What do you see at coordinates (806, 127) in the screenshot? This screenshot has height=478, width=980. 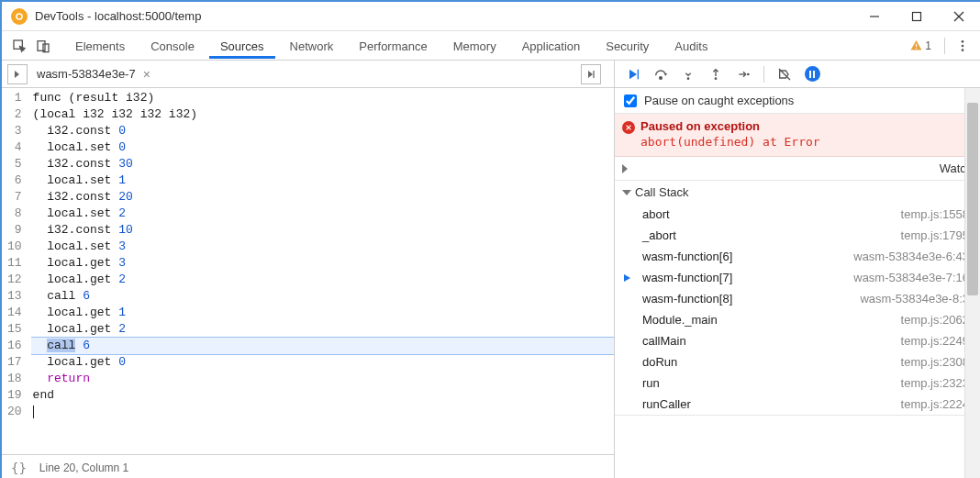 I see `paused-title: Paused on exception` at bounding box center [806, 127].